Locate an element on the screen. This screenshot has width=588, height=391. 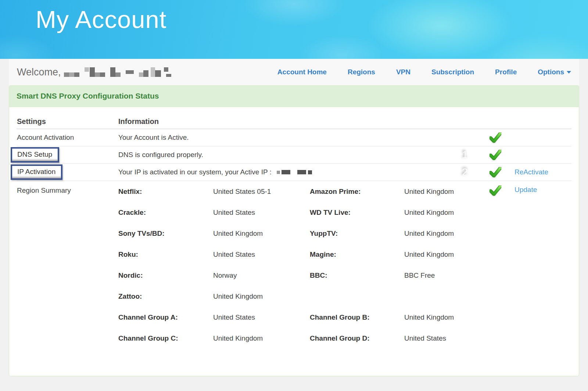
setting-label: DNS Setup is located at coordinates (35, 154).